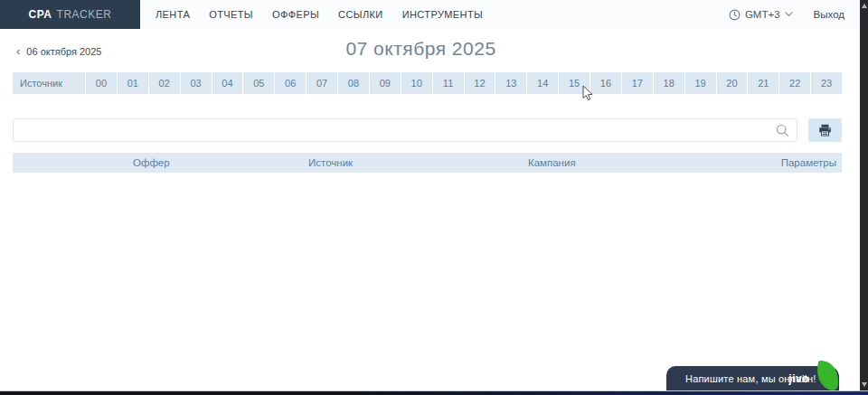 Image resolution: width=868 pixels, height=395 pixels. Describe the element at coordinates (864, 385) in the screenshot. I see `scroll-down-icon` at that location.